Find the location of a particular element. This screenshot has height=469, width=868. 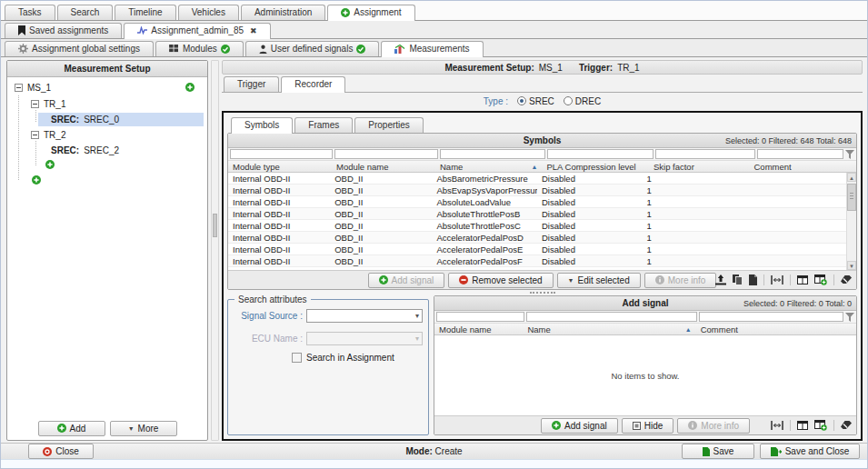

symbols-filter-row is located at coordinates (542, 155).